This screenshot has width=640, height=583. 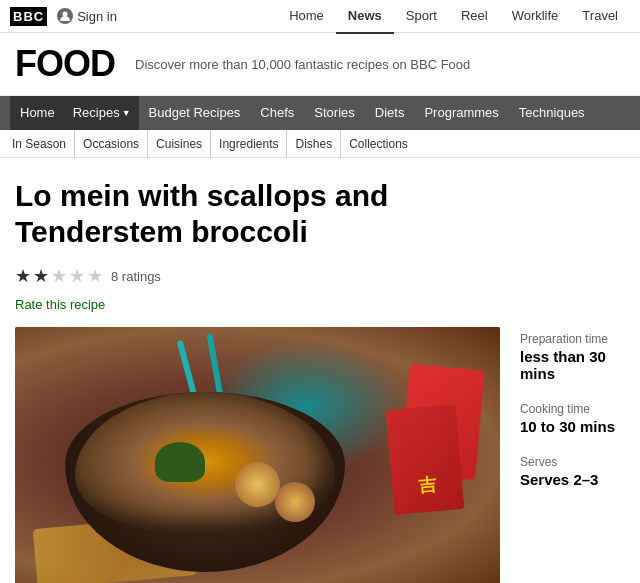 What do you see at coordinates (42, 144) in the screenshot?
I see `tert-nav-in-season: In Season` at bounding box center [42, 144].